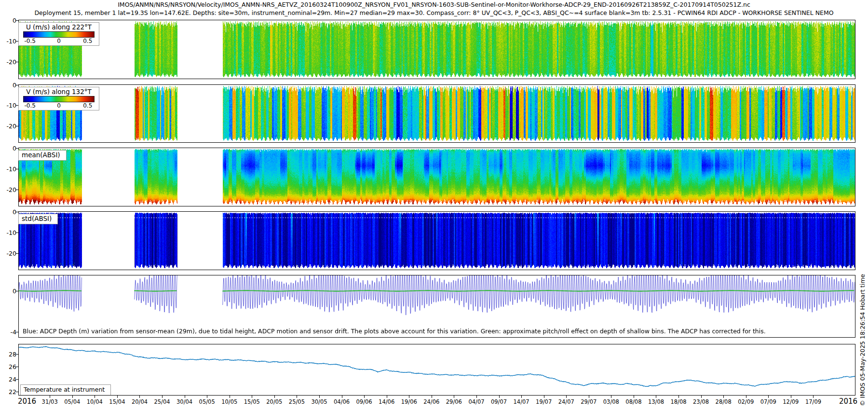 The width and height of the screenshot is (868, 410). What do you see at coordinates (848, 401) in the screenshot?
I see `x-axis-year-right: 2016` at bounding box center [848, 401].